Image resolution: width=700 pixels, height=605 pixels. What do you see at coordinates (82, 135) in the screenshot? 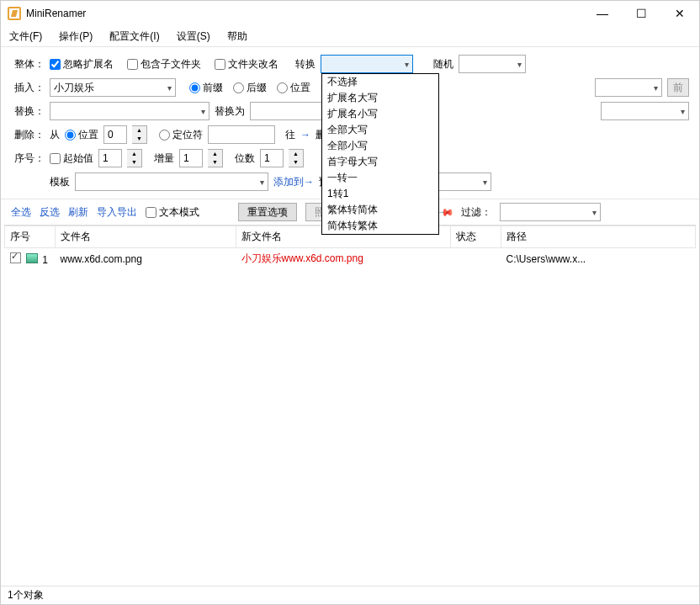
I see `radio-del-position: 位置` at bounding box center [82, 135].